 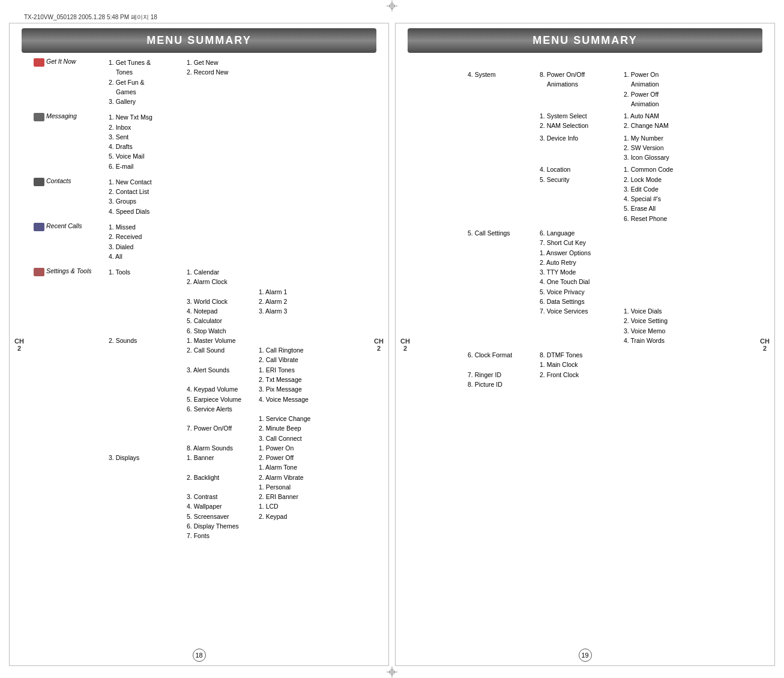 What do you see at coordinates (69, 271) in the screenshot?
I see `category-settings-tools: Settings & Tools` at bounding box center [69, 271].